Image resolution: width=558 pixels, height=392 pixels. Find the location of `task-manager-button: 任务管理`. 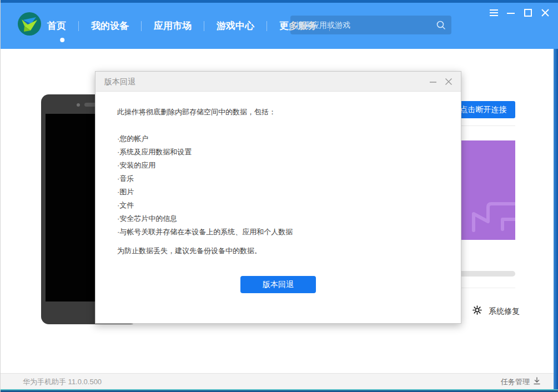

task-manager-button: 任务管理 is located at coordinates (521, 382).